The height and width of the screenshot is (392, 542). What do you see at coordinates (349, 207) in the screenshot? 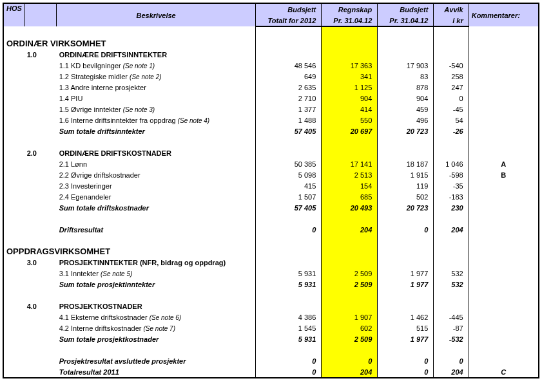
I see `regnskap: 20 493` at bounding box center [349, 207].